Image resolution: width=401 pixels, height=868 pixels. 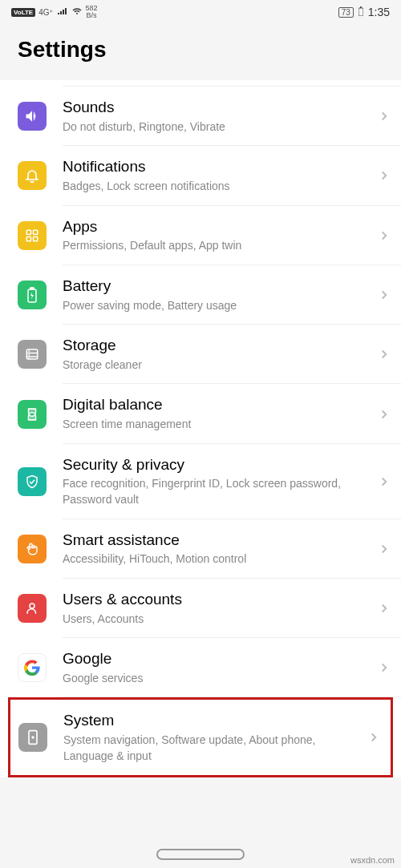 What do you see at coordinates (32, 176) in the screenshot?
I see `notifications-icon` at bounding box center [32, 176].